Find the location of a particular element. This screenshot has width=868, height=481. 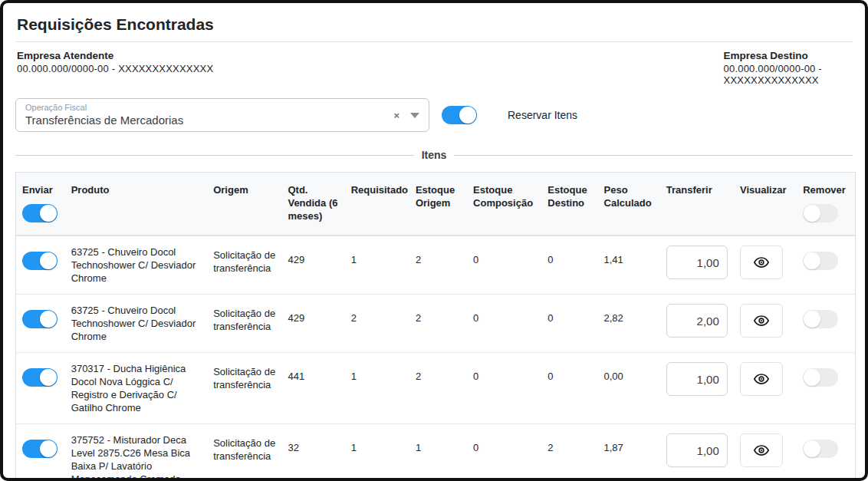

items-section-divider: Itens is located at coordinates (434, 155).